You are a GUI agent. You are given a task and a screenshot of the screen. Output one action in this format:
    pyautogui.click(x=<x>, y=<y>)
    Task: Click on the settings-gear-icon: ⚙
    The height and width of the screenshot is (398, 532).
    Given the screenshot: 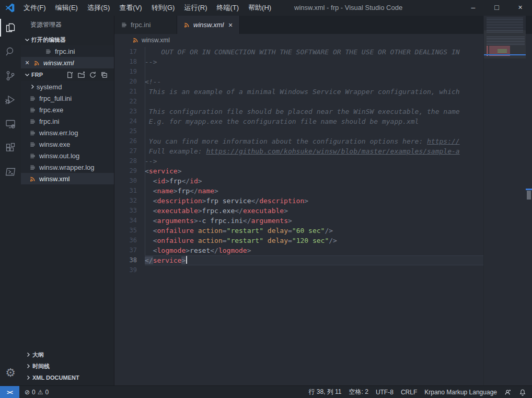 What is the action you would take?
    pyautogui.click(x=10, y=373)
    